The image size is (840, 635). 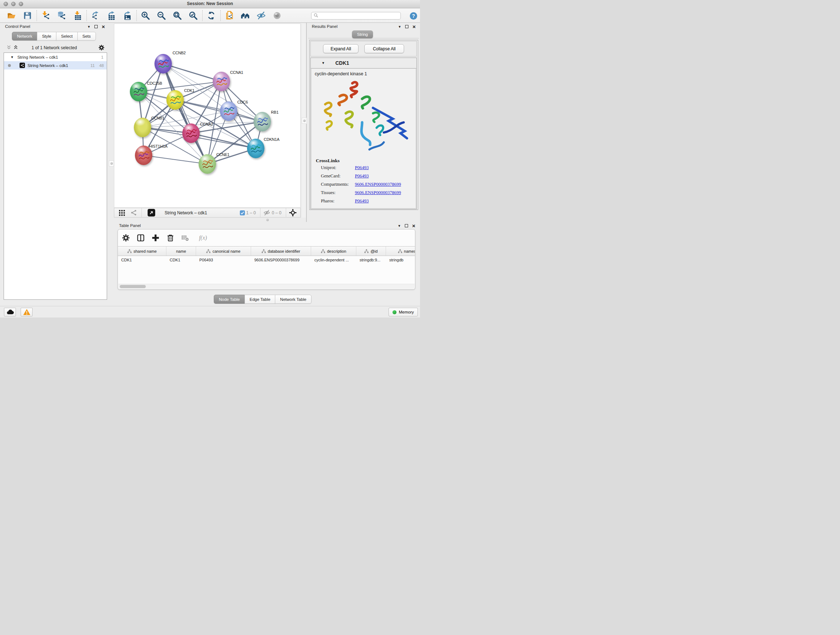 What do you see at coordinates (251, 213) in the screenshot?
I see `selected-count: 1 – 0` at bounding box center [251, 213].